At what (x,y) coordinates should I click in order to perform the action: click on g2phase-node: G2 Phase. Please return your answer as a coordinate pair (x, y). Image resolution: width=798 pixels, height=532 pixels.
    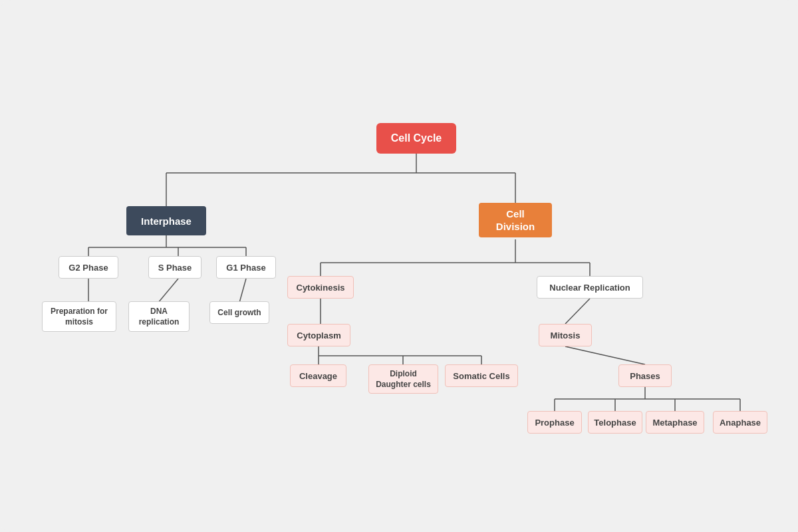
    Looking at the image, I should click on (88, 267).